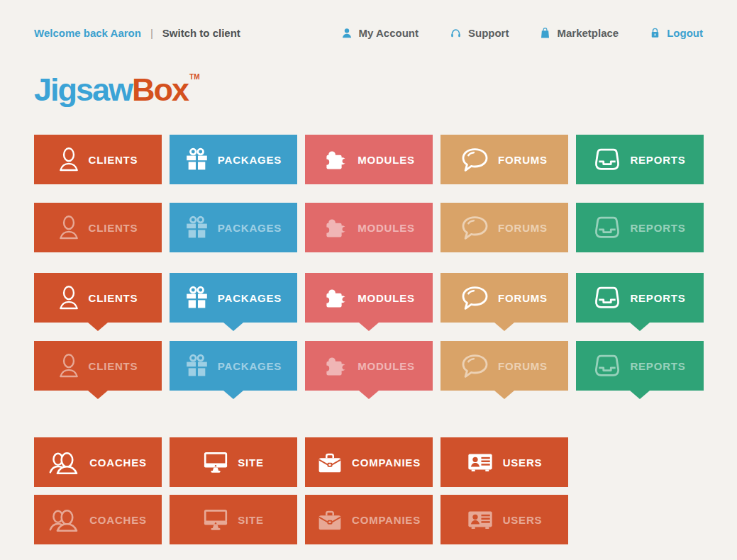 This screenshot has height=560, width=737. I want to click on marketplace-link: Marketplace, so click(579, 33).